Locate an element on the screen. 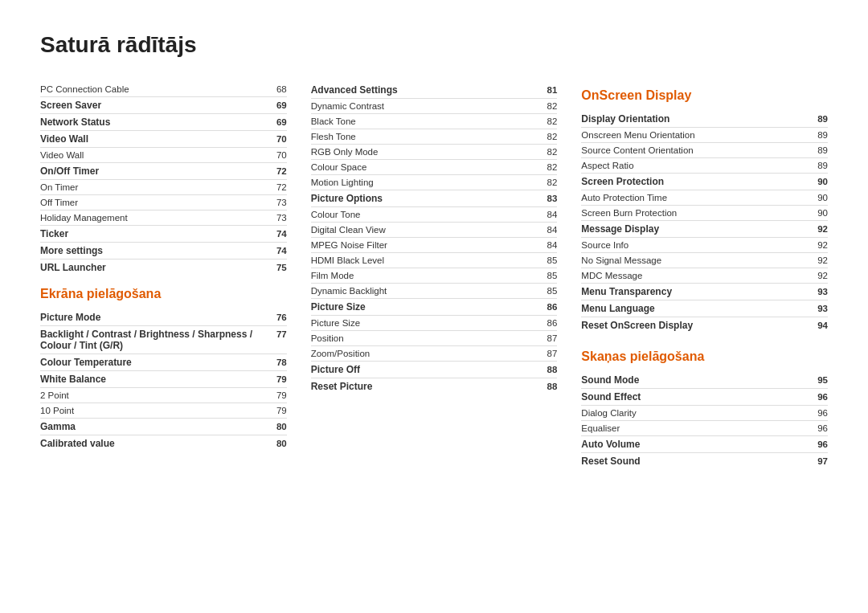 This screenshot has height=613, width=868. row-number: 96 is located at coordinates (818, 444).